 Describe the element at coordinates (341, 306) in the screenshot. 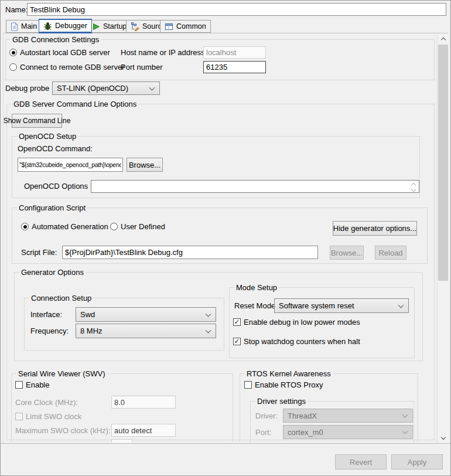

I see `reset-mode-combo: Software system reset` at that location.